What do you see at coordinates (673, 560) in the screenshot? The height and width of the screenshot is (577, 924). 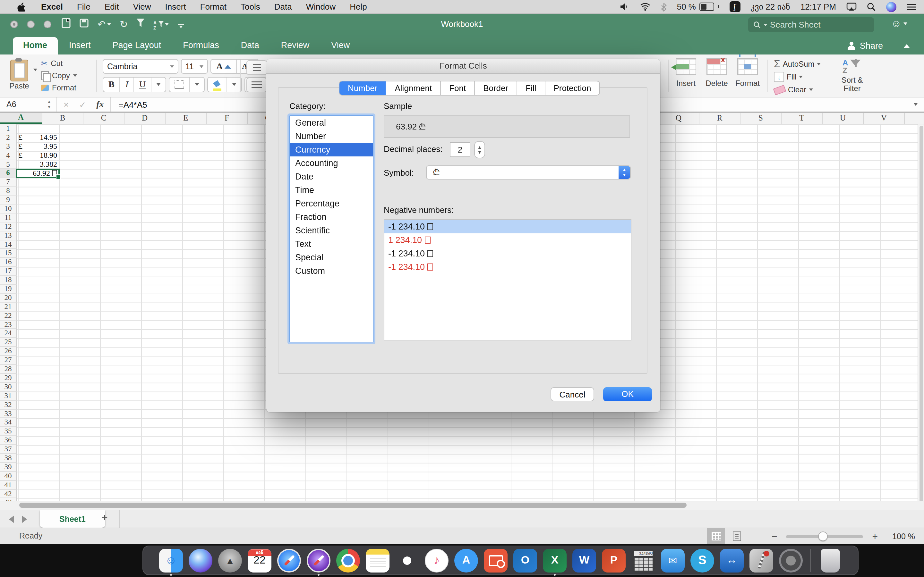 I see `mail-icon: ✉` at bounding box center [673, 560].